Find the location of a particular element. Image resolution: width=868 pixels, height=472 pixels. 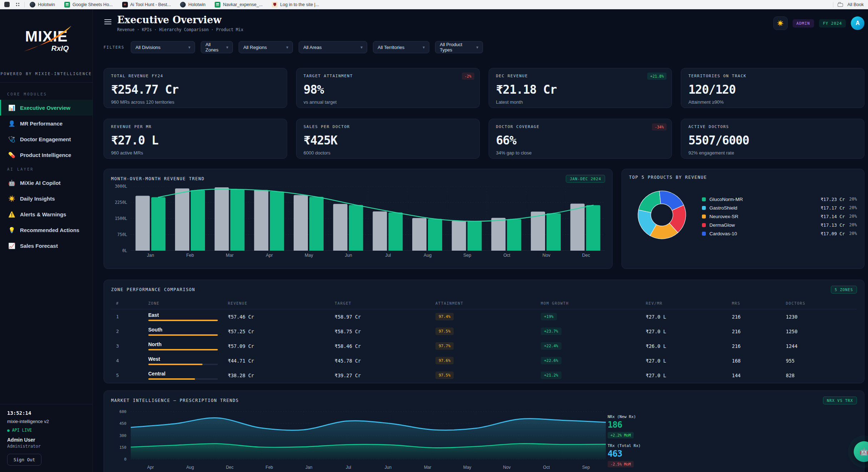

kpi-label: TERRITORIES ON TRACK is located at coordinates (773, 76).